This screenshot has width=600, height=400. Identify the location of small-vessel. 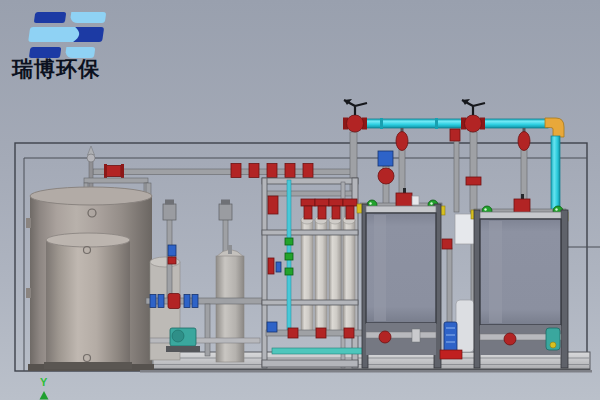
(465, 326).